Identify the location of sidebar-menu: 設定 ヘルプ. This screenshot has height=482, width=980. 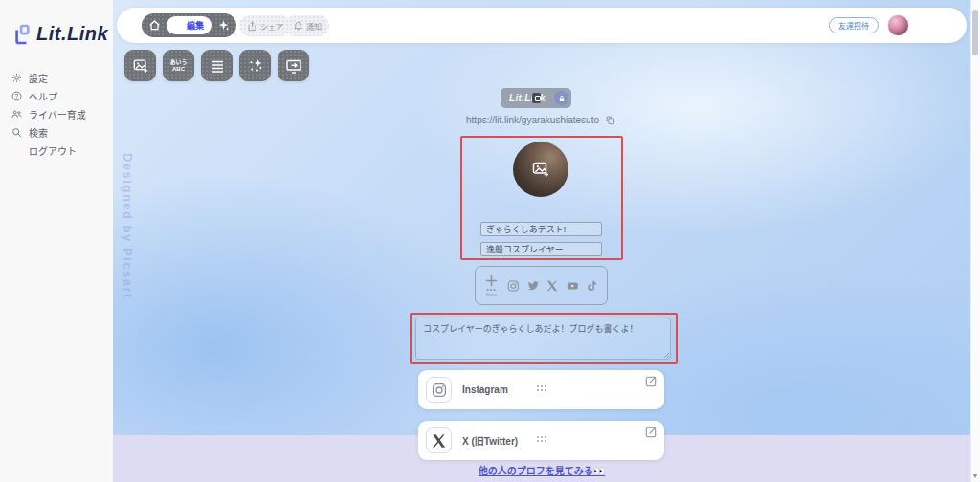
(49, 115).